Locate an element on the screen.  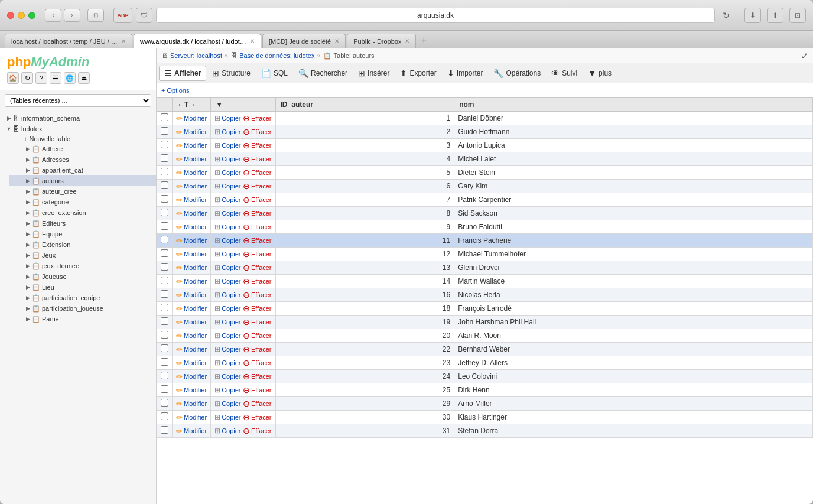
header-nom: nom is located at coordinates (633, 105).